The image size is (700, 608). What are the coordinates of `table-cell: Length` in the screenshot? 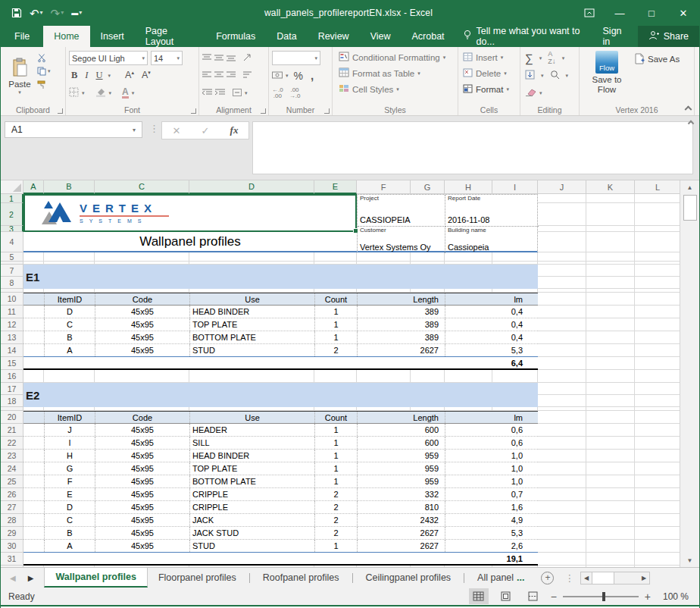 It's located at (401, 299).